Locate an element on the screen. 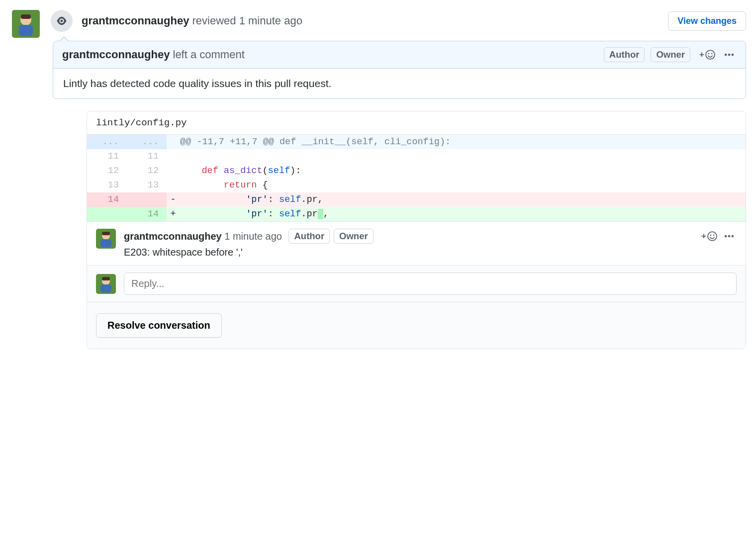 This screenshot has width=756, height=551. reviewer-username: grantmcconnaughey is located at coordinates (135, 21).